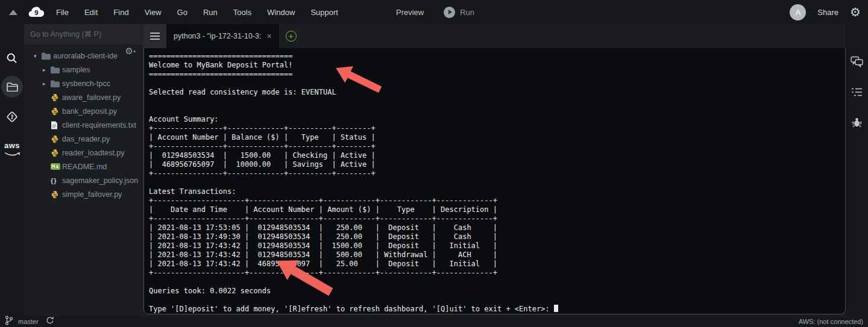 This screenshot has width=868, height=327. I want to click on tree-item-label: sagemaker_policy.json, so click(100, 181).